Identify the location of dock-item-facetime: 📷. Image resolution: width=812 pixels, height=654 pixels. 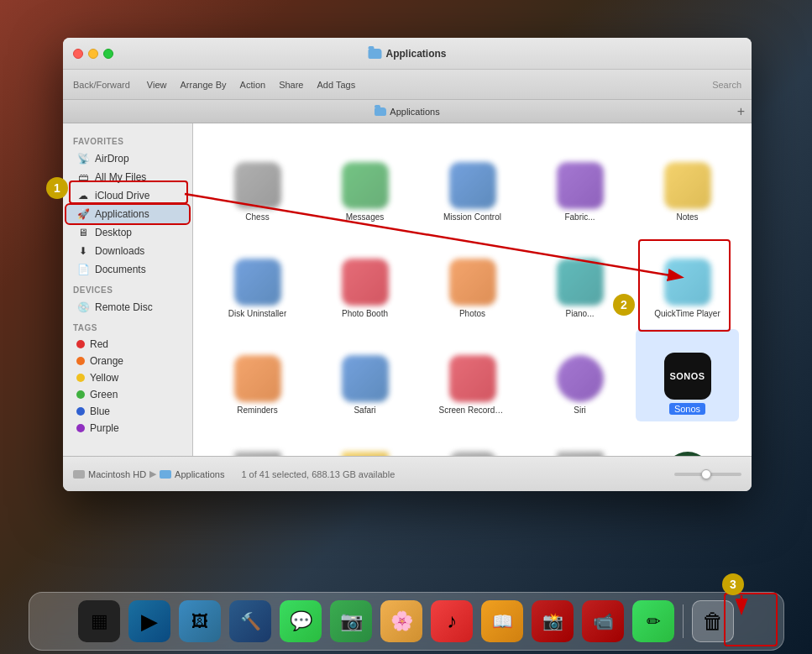
(351, 621).